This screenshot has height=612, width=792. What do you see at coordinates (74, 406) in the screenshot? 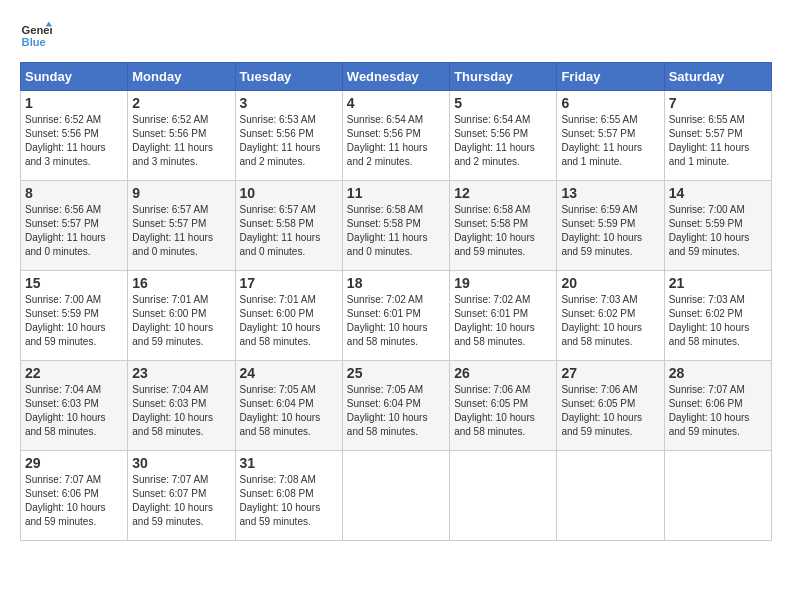
I see `calendar-cell: 22 Sunrise: 7:04 AM Sunset: 6:03 PM Dayl…` at bounding box center [74, 406].